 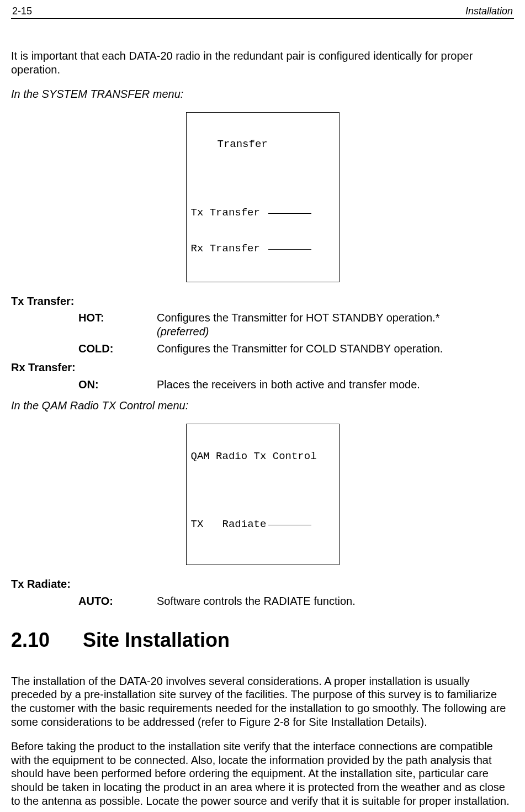 What do you see at coordinates (84, 325) in the screenshot?
I see `def-key: HOT:` at bounding box center [84, 325].